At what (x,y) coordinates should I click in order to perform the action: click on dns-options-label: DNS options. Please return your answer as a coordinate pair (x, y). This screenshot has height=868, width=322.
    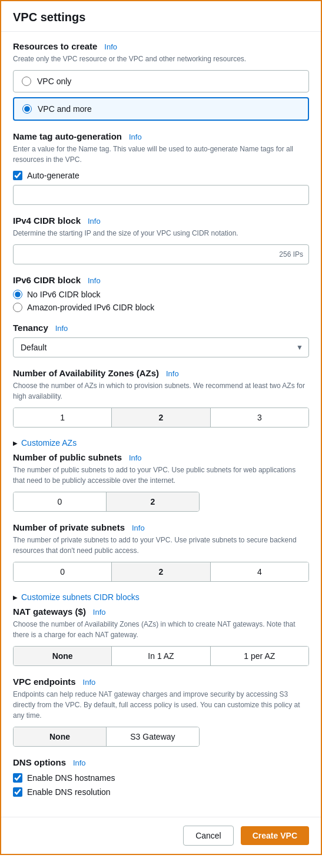
    Looking at the image, I should click on (39, 762).